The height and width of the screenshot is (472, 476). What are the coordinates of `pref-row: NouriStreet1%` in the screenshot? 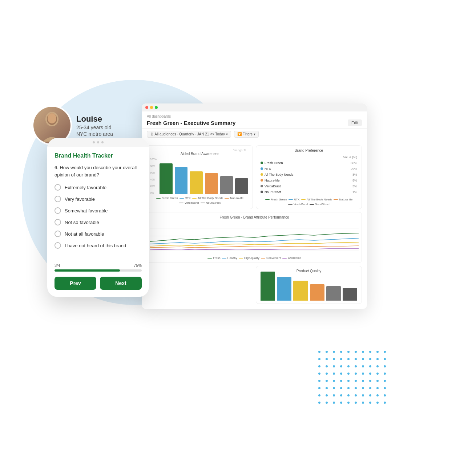 It's located at (309, 192).